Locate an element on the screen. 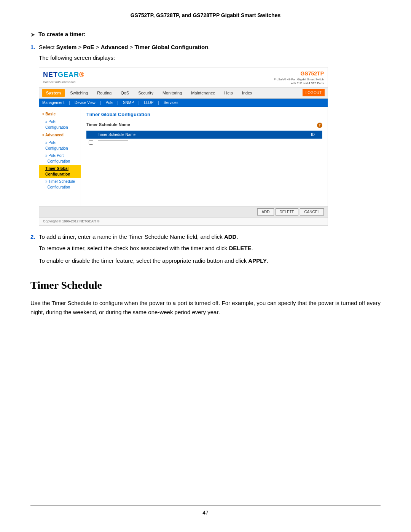 The height and width of the screenshot is (532, 411). timer-schedule-body: Use the Timer Schedule to configure when… is located at coordinates (206, 308).